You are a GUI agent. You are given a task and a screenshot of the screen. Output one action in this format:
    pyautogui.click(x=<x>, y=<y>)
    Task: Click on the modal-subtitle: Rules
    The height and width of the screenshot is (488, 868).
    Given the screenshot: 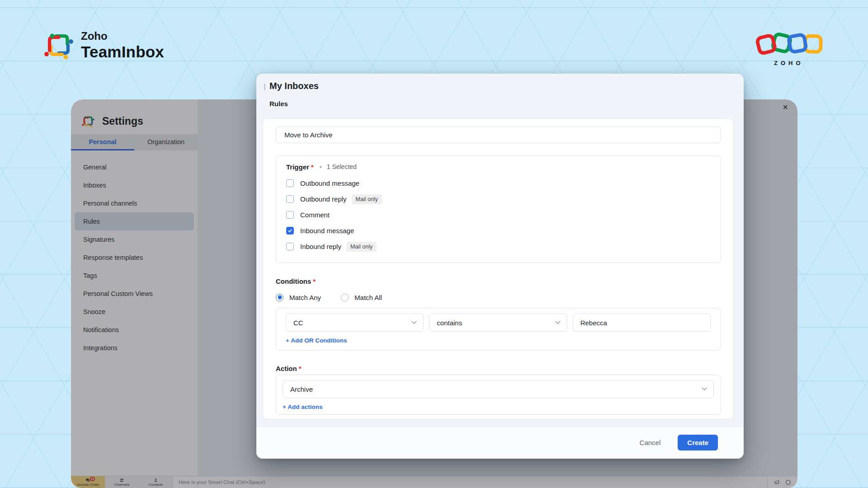 What is the action you would take?
    pyautogui.click(x=278, y=104)
    